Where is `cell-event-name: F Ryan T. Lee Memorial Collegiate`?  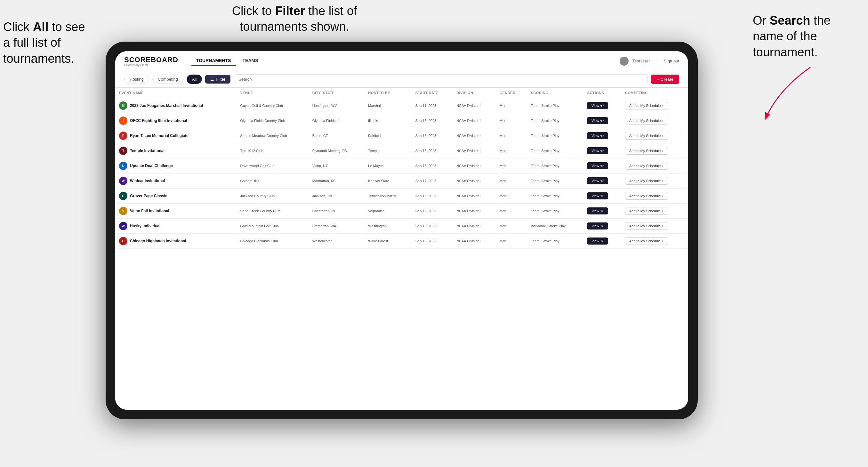
cell-event-name: F Ryan T. Lee Memorial Collegiate is located at coordinates (176, 136).